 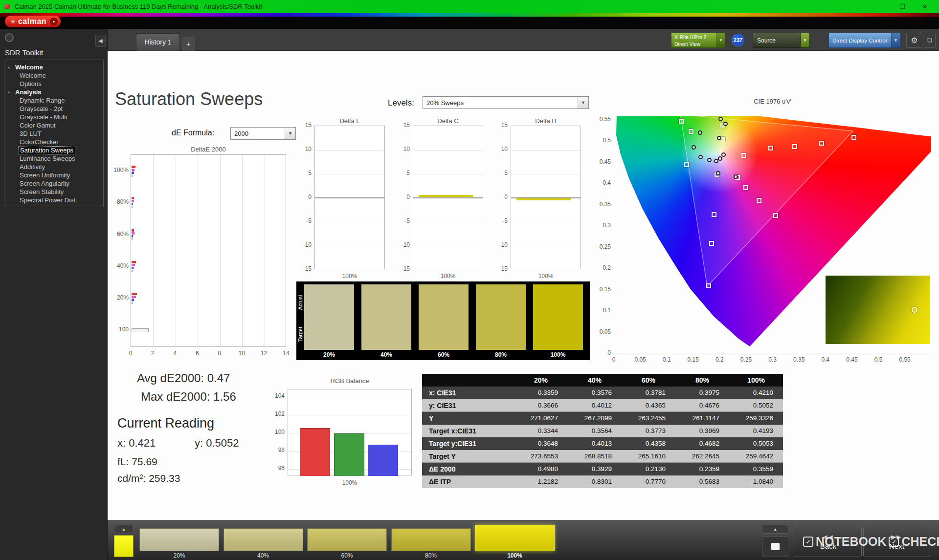 What do you see at coordinates (736, 177) in the screenshot?
I see `measured-marker` at bounding box center [736, 177].